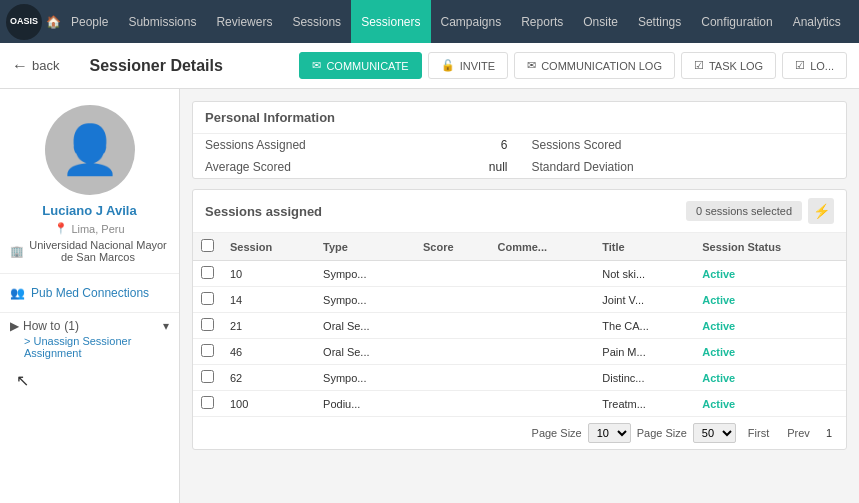 This screenshot has height=503, width=859. Describe the element at coordinates (600, 22) in the screenshot. I see `nav-item-onsite: Onsite` at that location.